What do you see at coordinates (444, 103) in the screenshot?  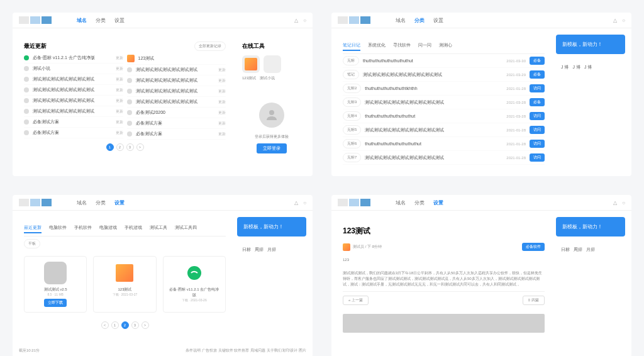 I see `list-item: 无标3测试测试测试测试测试测试测试测试测试2021-03-28必备` at bounding box center [444, 103].